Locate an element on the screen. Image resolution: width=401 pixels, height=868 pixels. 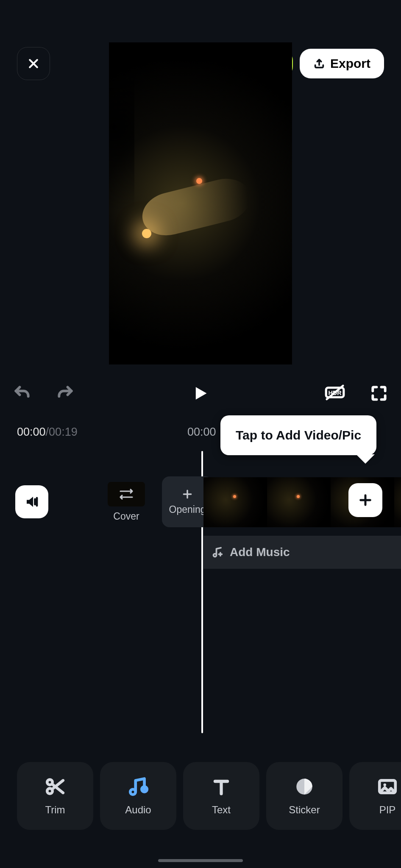
cover-chip: Cover is located at coordinates (126, 502).